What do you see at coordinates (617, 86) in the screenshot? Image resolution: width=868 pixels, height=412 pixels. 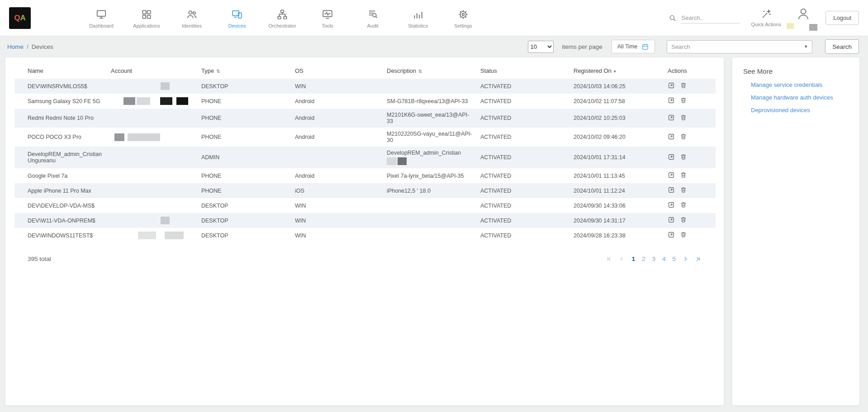 I see `cell-registered-on: 2024/10/03 14:06:25` at bounding box center [617, 86].